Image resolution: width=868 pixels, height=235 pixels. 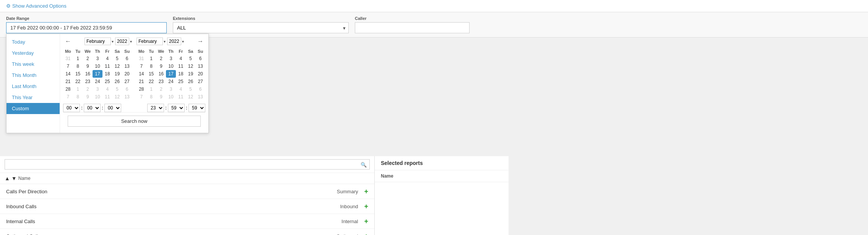 I want to click on cal-right-year-select: 20202021202220232024, so click(x=174, y=41).